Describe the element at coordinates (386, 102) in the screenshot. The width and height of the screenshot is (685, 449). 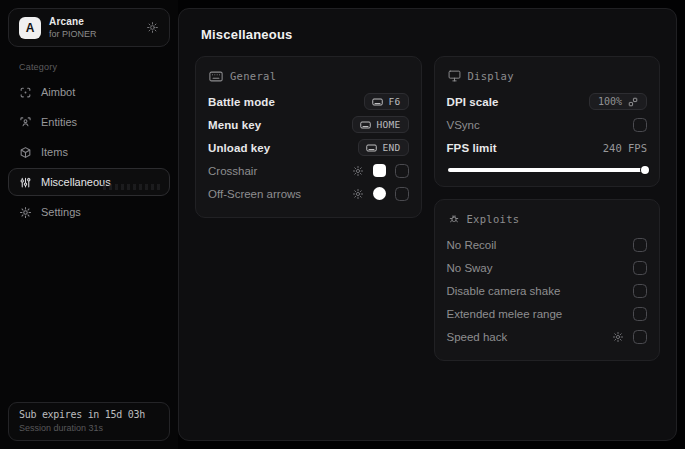
I see `battle-mode-keybind: F6` at that location.